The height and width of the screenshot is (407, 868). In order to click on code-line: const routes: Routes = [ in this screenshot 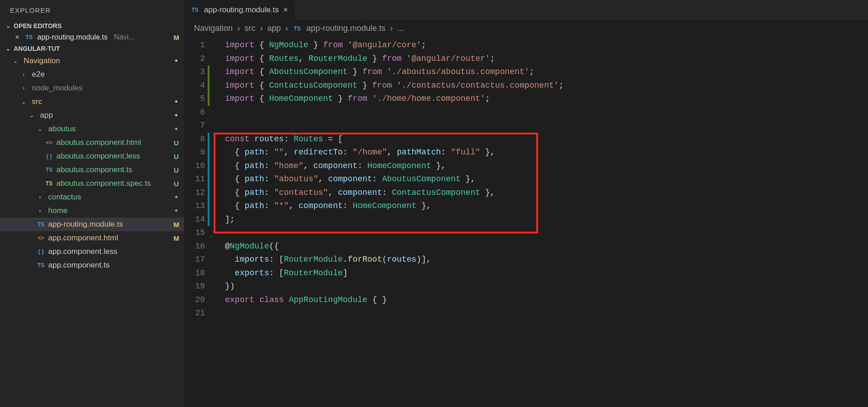, I will do `click(546, 139)`.